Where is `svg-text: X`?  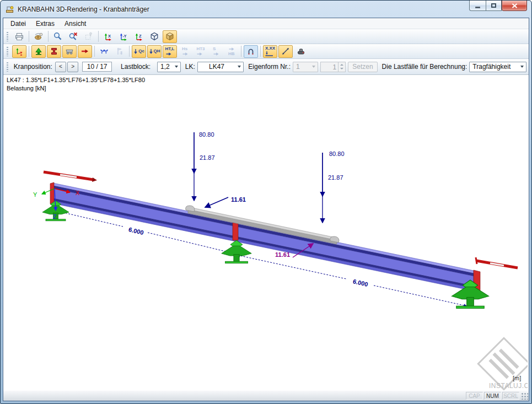 svg-text: X is located at coordinates (109, 36).